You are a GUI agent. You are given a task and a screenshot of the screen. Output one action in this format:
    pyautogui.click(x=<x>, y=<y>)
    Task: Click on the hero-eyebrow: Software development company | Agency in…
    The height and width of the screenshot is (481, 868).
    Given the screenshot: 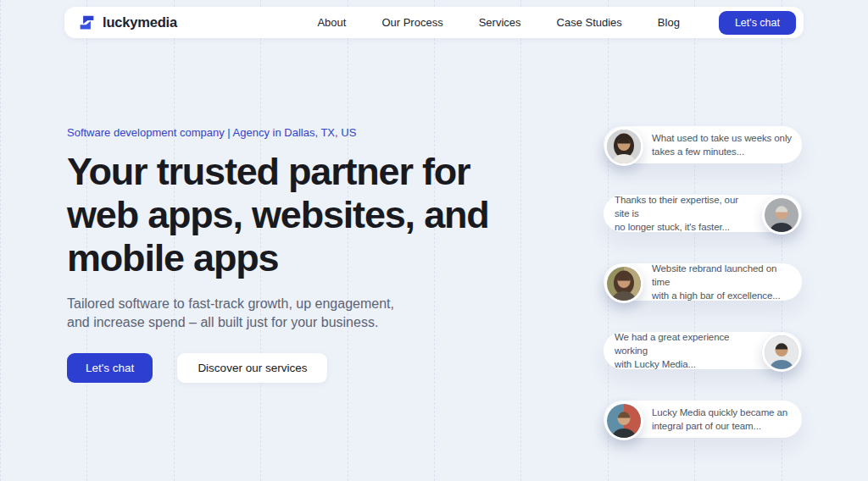 What is the action you would take?
    pyautogui.click(x=313, y=132)
    